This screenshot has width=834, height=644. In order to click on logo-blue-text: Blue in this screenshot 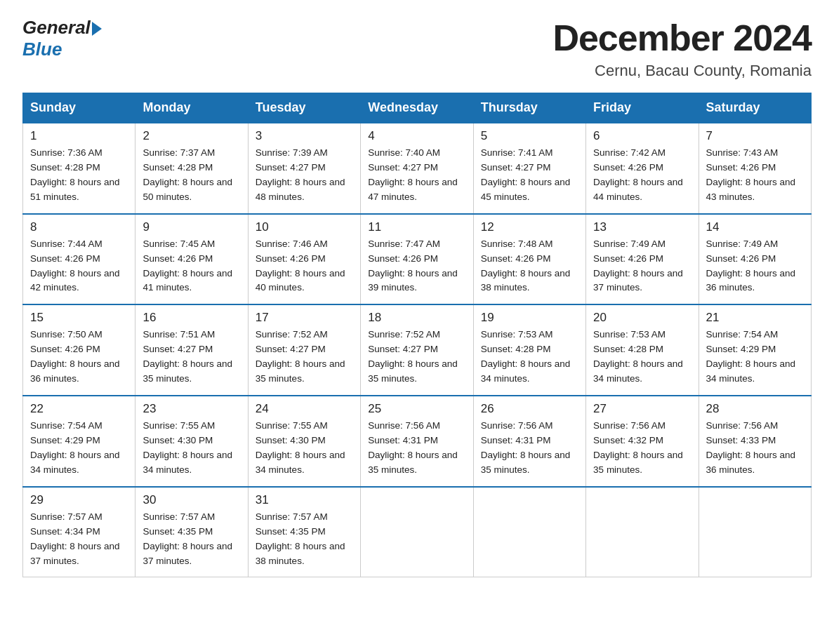, I will do `click(42, 49)`.